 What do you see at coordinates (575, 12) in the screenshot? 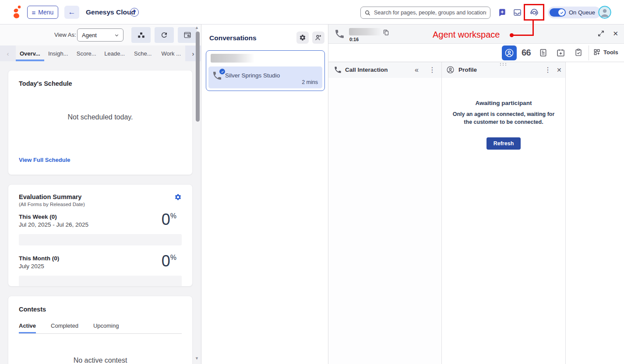
I see `on-queue-toggle: On Queue` at bounding box center [575, 12].